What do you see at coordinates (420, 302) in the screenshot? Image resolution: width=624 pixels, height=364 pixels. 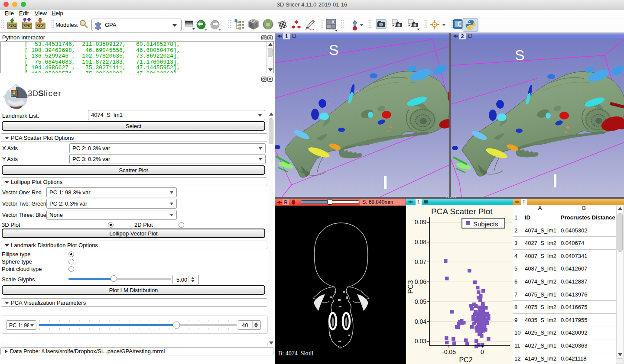 I see `svg-text: 0.05` at bounding box center [420, 302].